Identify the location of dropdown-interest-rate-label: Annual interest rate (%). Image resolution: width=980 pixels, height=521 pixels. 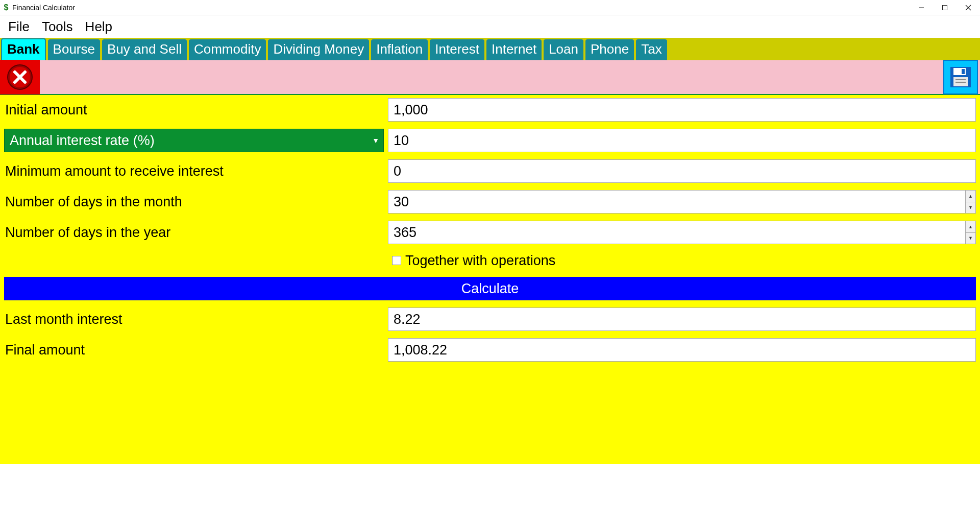
(82, 141).